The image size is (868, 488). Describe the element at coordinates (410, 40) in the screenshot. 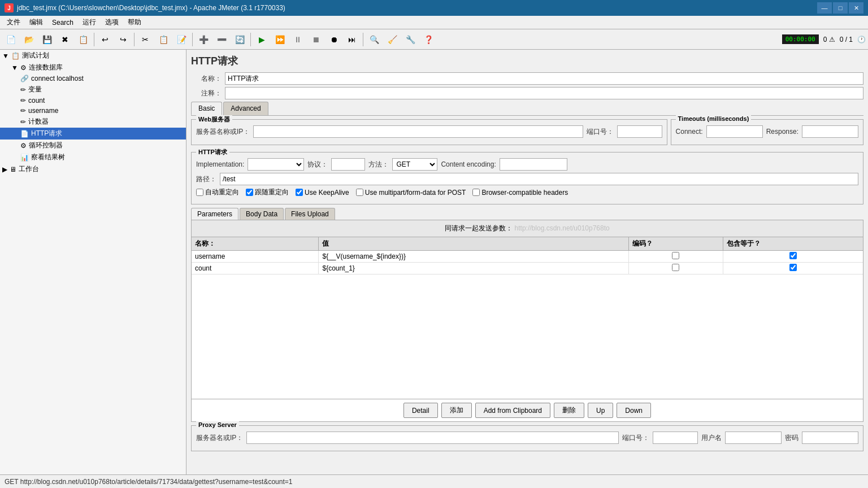

I see `toolbar-function-helper: 🔧` at that location.